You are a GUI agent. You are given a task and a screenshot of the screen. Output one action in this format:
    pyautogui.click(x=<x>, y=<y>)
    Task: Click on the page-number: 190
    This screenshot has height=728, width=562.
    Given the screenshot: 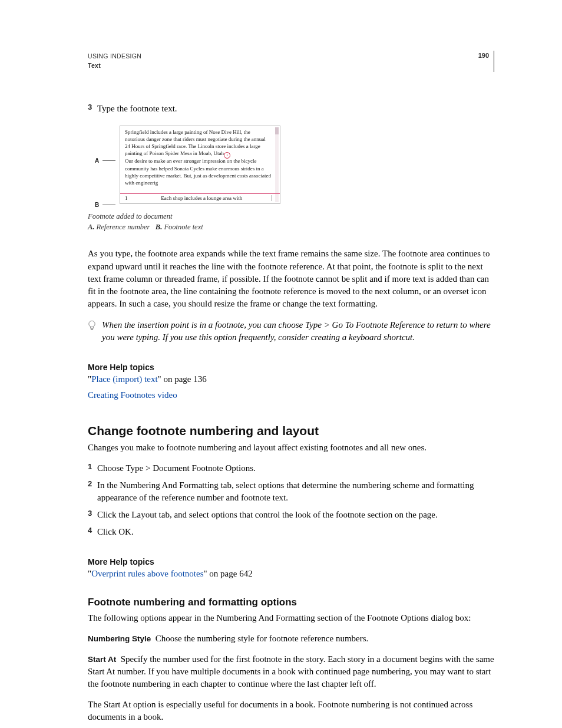 What is the action you would take?
    pyautogui.click(x=486, y=55)
    